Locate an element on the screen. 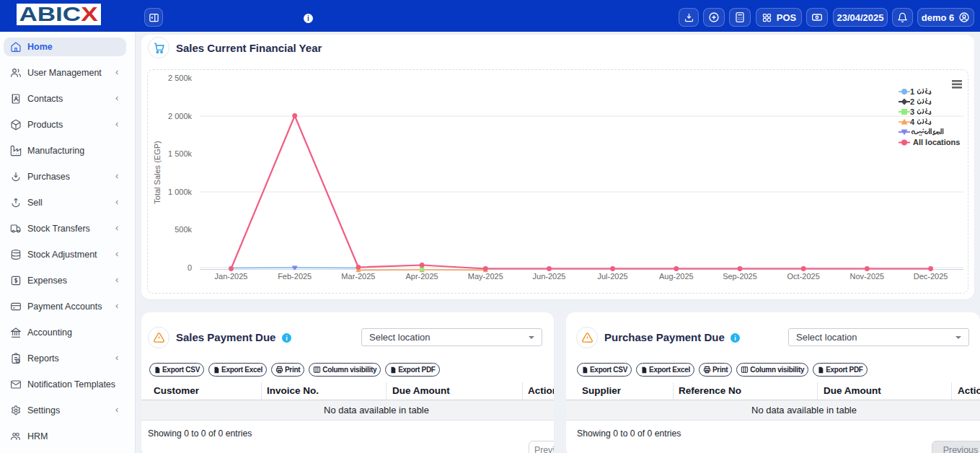  svg-text: Nov-2025 is located at coordinates (868, 276).